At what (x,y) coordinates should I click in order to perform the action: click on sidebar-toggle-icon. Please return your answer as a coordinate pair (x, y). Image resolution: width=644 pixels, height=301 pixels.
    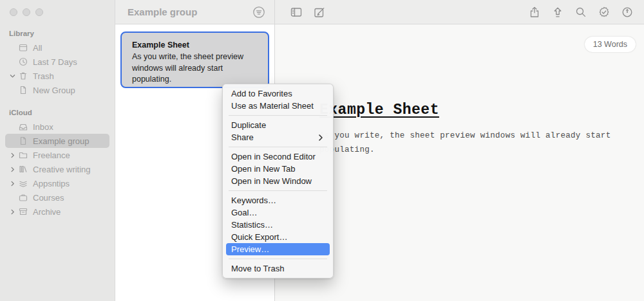
    Looking at the image, I should click on (296, 12).